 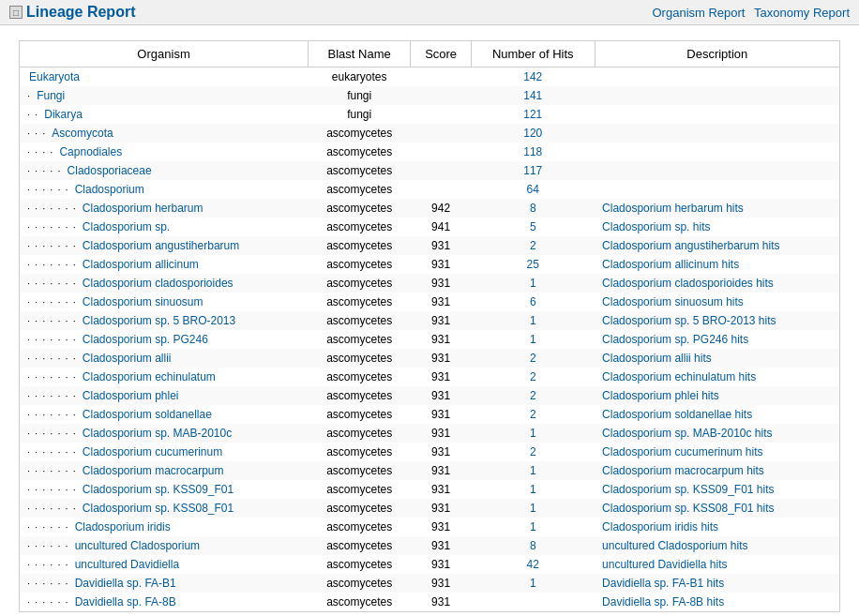 What do you see at coordinates (688, 283) in the screenshot?
I see `desc-link: Cladosporium cladosporioides hits` at bounding box center [688, 283].